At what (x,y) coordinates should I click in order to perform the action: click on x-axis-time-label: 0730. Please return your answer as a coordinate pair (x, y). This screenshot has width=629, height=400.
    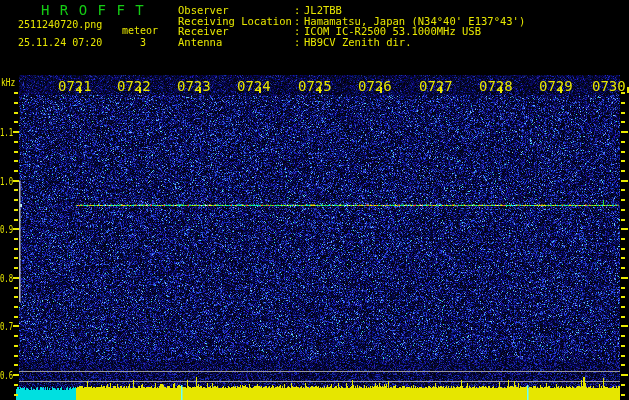
    Looking at the image, I should click on (609, 86).